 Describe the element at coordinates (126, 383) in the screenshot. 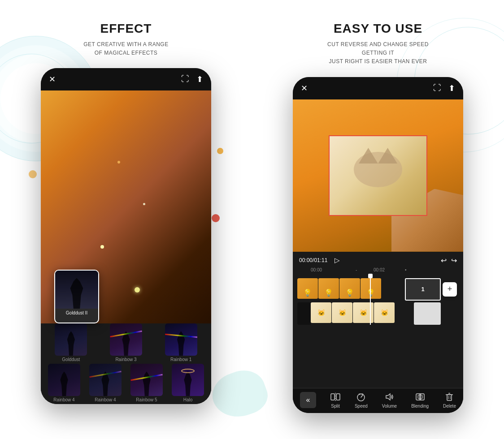

I see `effects-grid-row2: Rainbow 4 Rainbow 4` at that location.